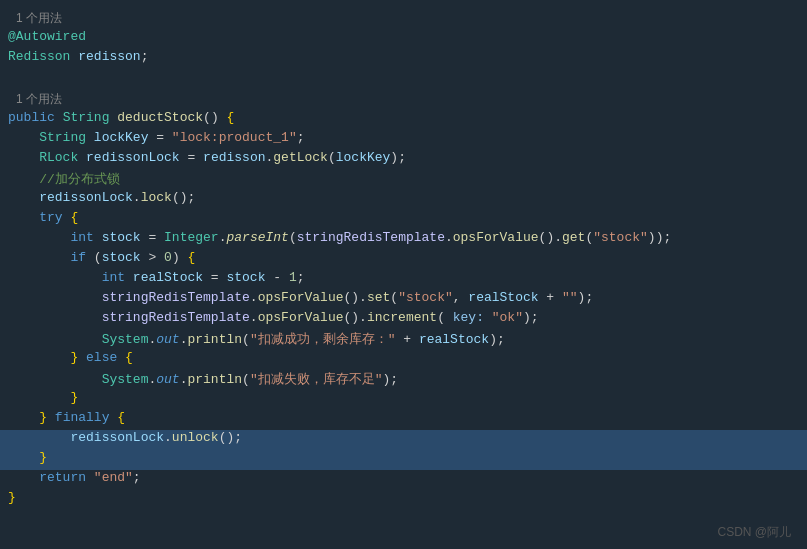 The width and height of the screenshot is (807, 549). What do you see at coordinates (122, 238) in the screenshot?
I see `var-stock: stock` at bounding box center [122, 238].